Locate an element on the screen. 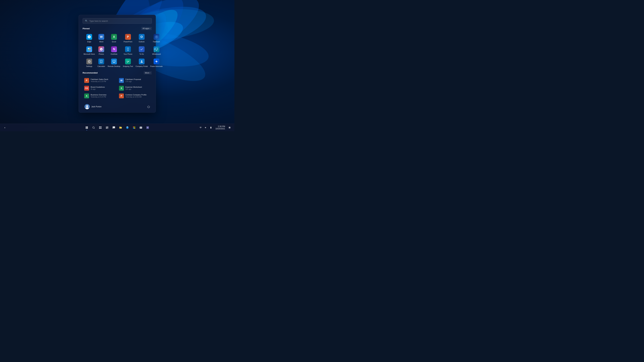 The height and width of the screenshot is (362, 644). rec-item-brand-guidelines: PDF Brand Guidelines 2h ago is located at coordinates (100, 88).